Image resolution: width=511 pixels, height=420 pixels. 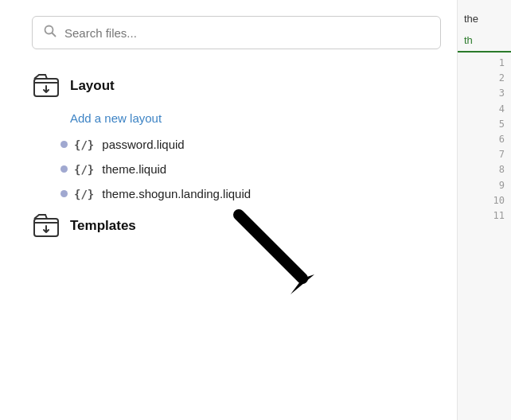 What do you see at coordinates (236, 33) in the screenshot?
I see `search-box` at bounding box center [236, 33].